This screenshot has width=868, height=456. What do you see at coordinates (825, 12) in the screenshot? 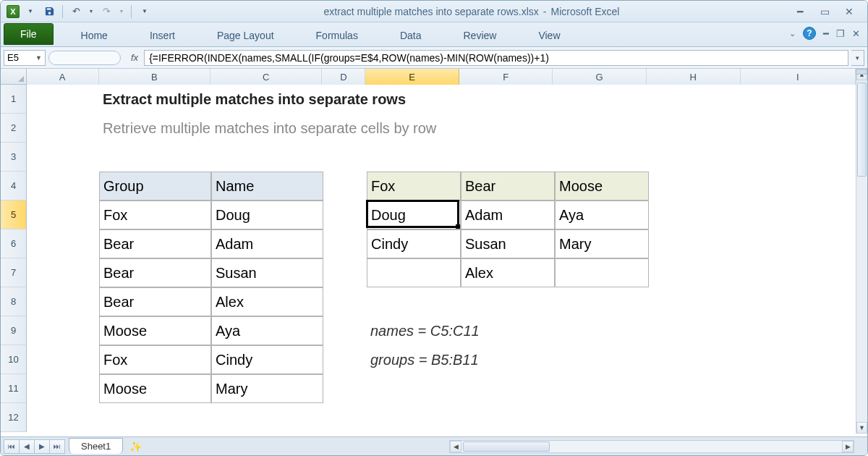
I see `maximize-button: ▭` at bounding box center [825, 12].